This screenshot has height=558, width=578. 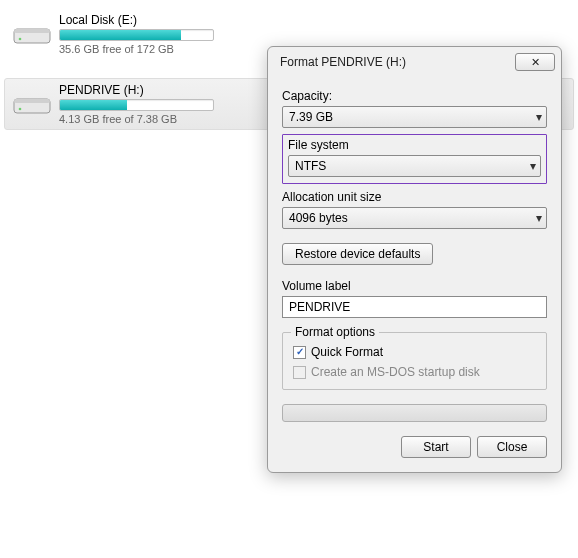 What do you see at coordinates (414, 218) in the screenshot?
I see `allocation-select: 4096 bytes ▾` at bounding box center [414, 218].